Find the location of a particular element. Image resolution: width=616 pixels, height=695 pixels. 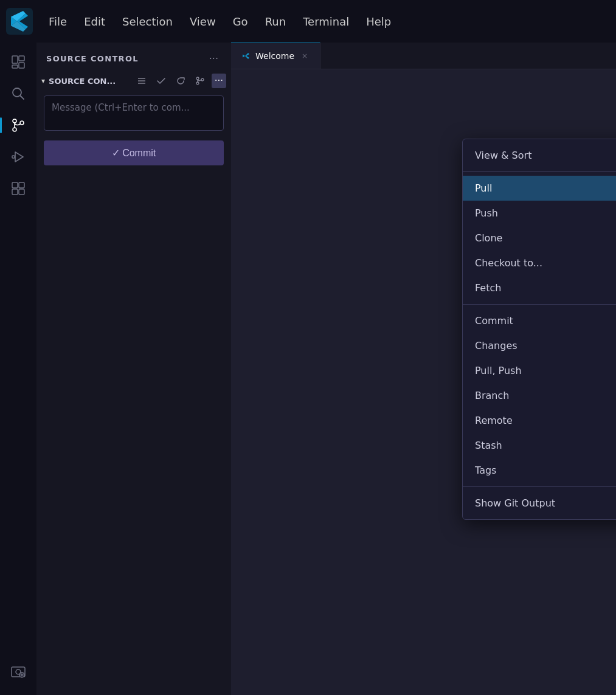

sc-repo-name: SOURCE CON... is located at coordinates (89, 81).